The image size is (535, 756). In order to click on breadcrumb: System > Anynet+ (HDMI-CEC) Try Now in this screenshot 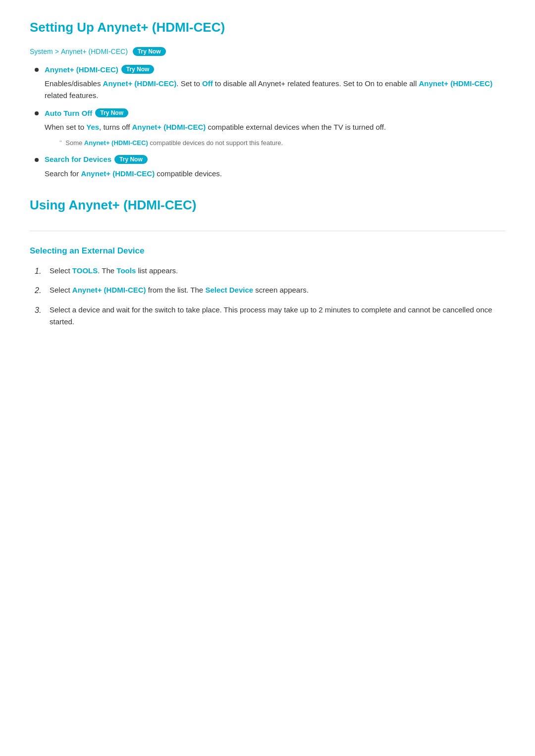, I will do `click(268, 51)`.